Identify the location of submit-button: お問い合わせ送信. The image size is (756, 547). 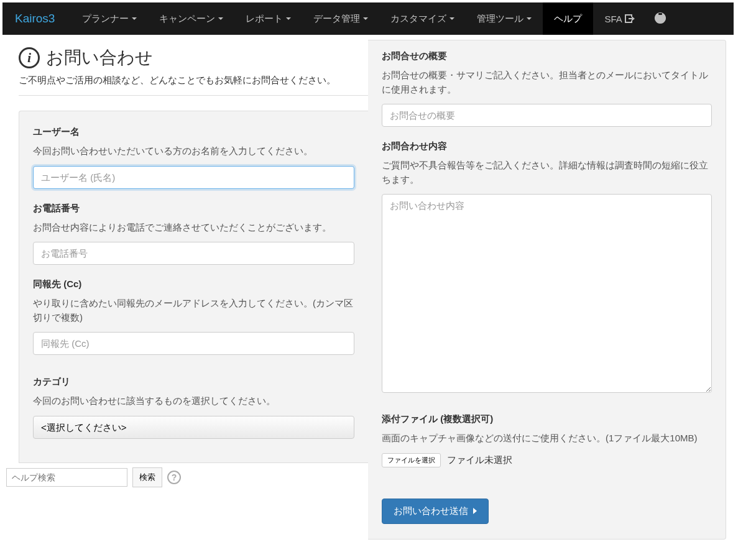
(435, 511).